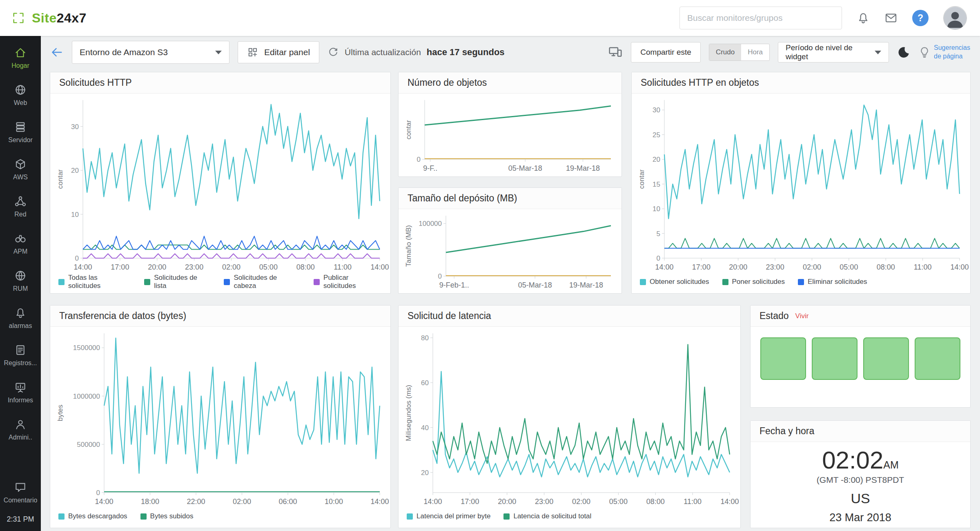  I want to click on refresh-icon, so click(333, 52).